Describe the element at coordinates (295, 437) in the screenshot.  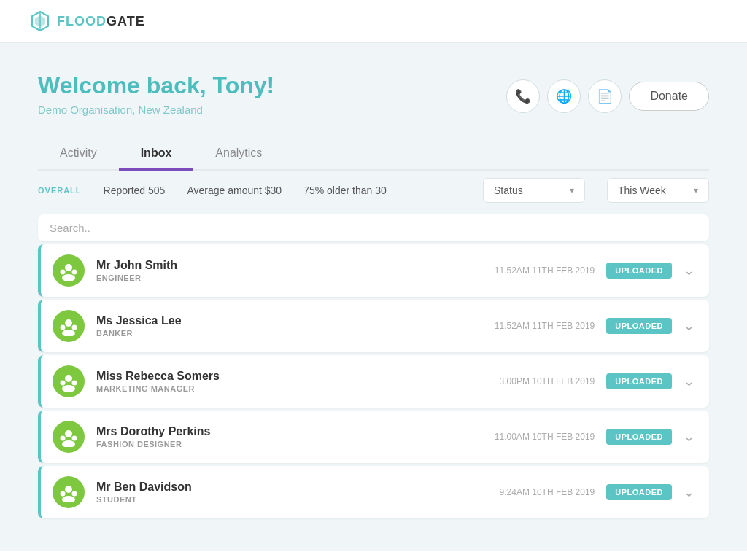
I see `person-info: Mrs Dorothy Perkins FASHION DESIGNER` at that location.